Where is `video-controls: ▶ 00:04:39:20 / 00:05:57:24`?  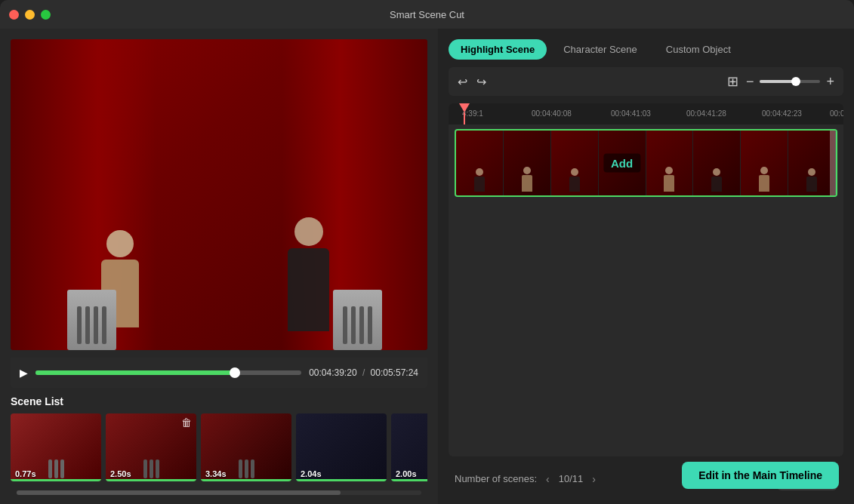
video-controls: ▶ 00:04:39:20 / 00:05:57:24 is located at coordinates (219, 373).